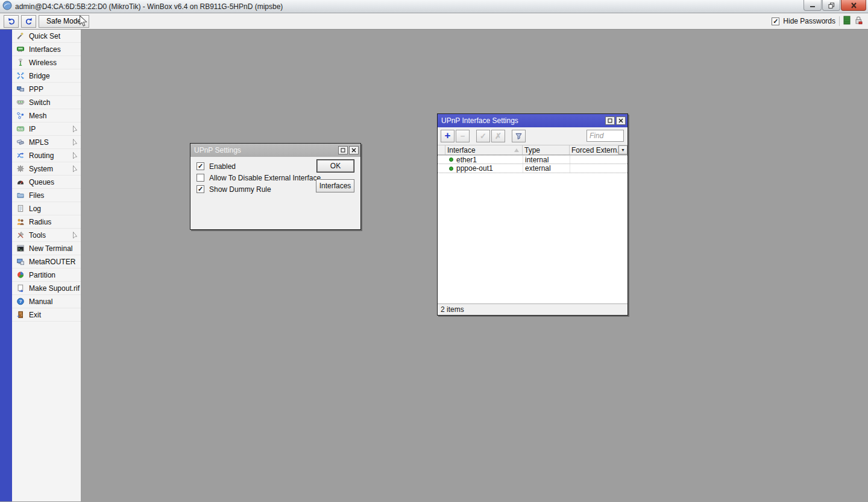 The height and width of the screenshot is (502, 868). What do you see at coordinates (20, 235) in the screenshot?
I see `tools-icon` at bounding box center [20, 235].